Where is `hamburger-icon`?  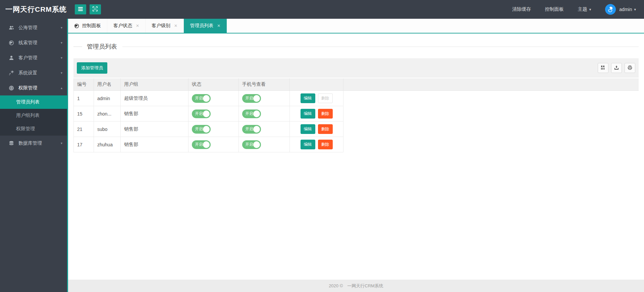
hamburger-icon is located at coordinates (80, 9).